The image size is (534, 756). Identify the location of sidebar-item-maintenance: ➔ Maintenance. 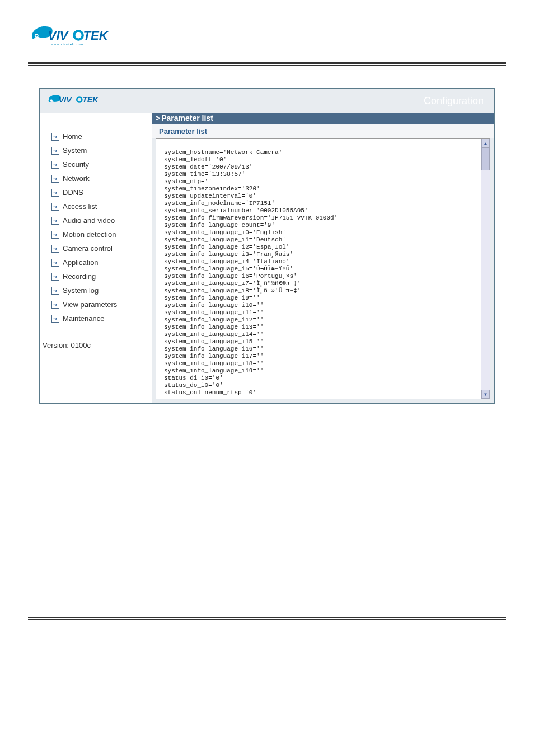
(99, 318).